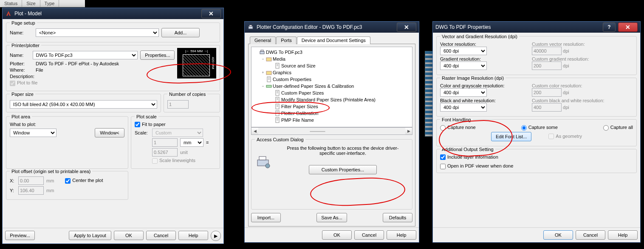  Describe the element at coordinates (97, 33) in the screenshot. I see `pagesetup-name-select: <None>` at that location.